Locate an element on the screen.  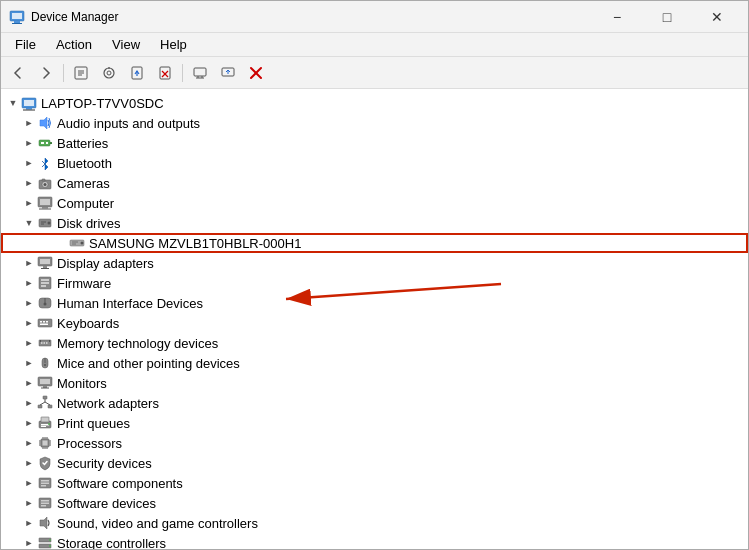
bluetooth-expand-icon: ► is located at coordinates (29, 163).